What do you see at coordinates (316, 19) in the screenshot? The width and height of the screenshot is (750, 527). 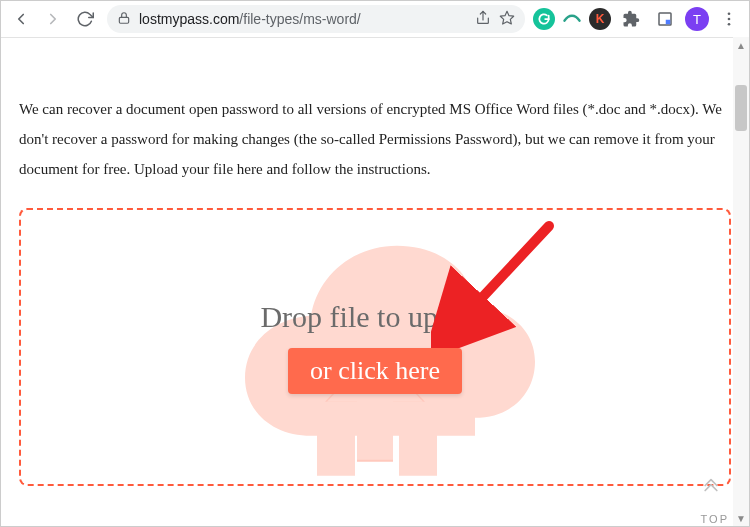 I see `address-bar: lostmypass.com/file-types/ms-word/` at bounding box center [316, 19].